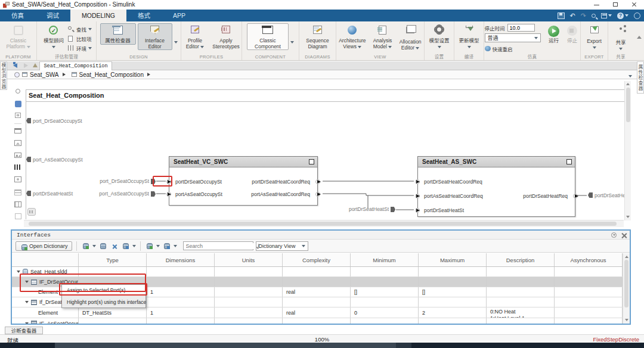  What do you see at coordinates (595, 37) in the screenshot?
I see `export-button: Export` at bounding box center [595, 37].